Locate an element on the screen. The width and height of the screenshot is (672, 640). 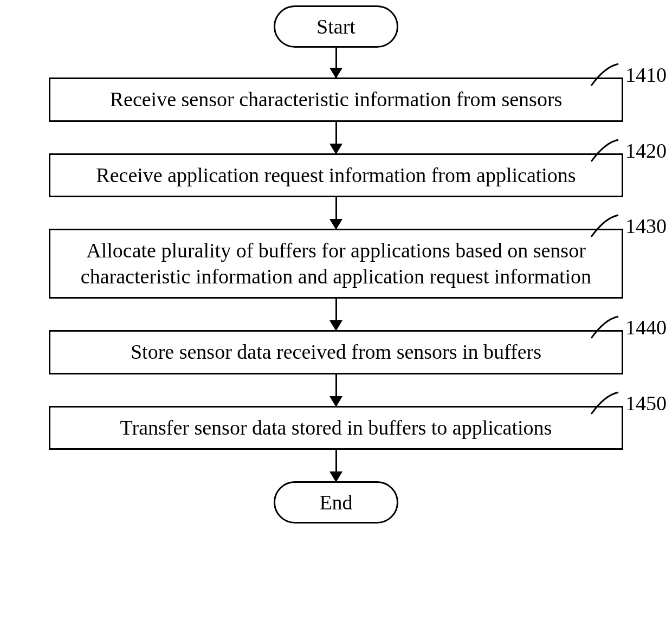
terminal-start-label: Start is located at coordinates (336, 27).